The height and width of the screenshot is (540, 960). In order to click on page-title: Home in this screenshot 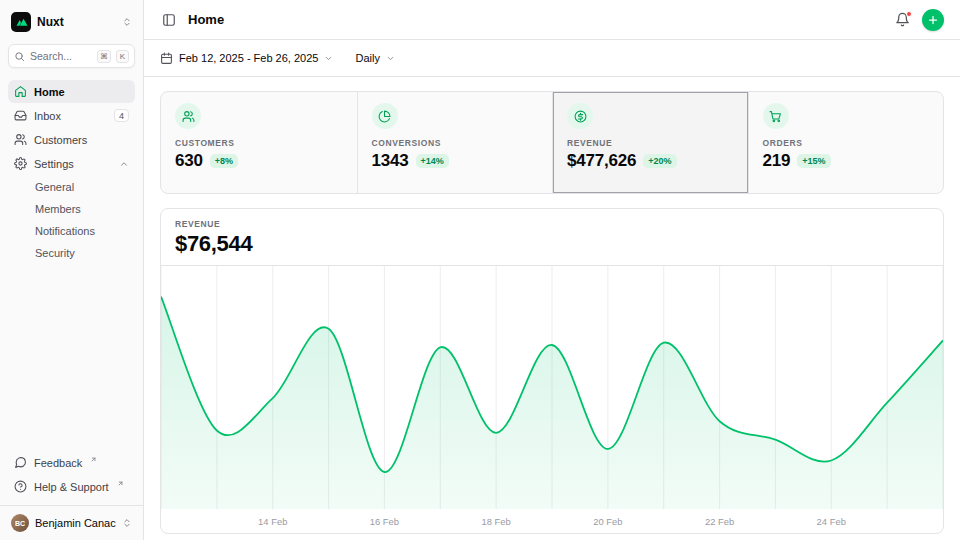, I will do `click(206, 20)`.